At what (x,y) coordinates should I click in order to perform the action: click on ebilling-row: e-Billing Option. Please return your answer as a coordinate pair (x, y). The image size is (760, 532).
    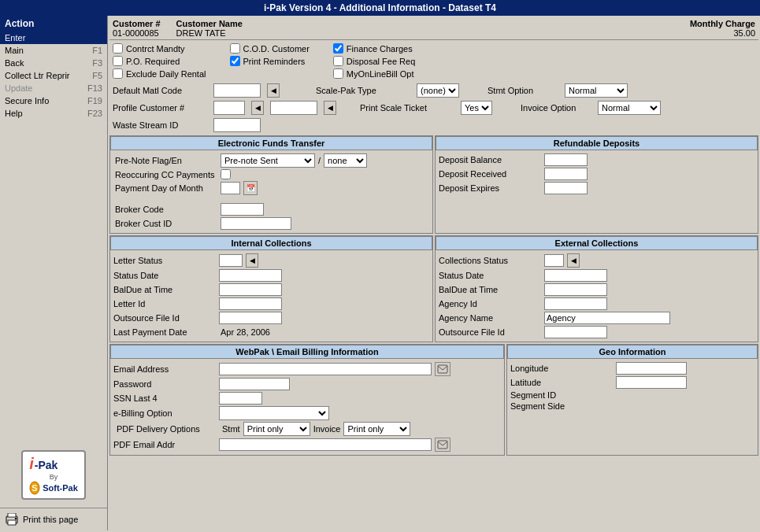
    Looking at the image, I should click on (307, 413).